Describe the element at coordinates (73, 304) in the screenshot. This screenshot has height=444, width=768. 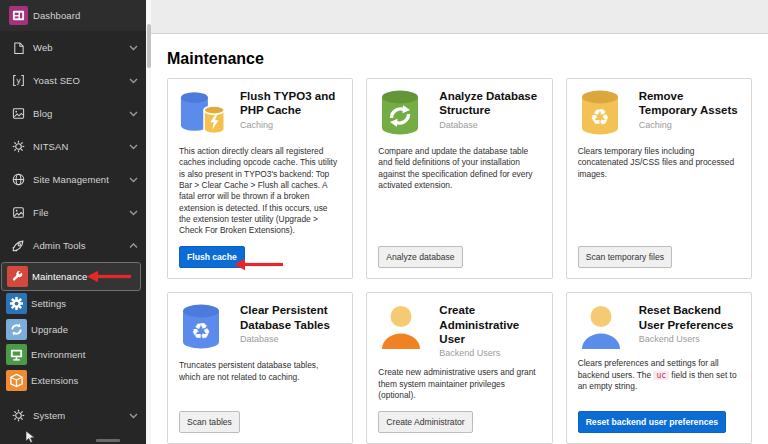
I see `sidebar-item-settings: Settings` at that location.